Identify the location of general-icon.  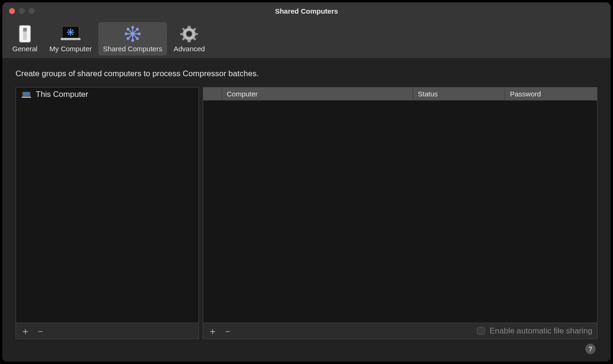
(25, 34).